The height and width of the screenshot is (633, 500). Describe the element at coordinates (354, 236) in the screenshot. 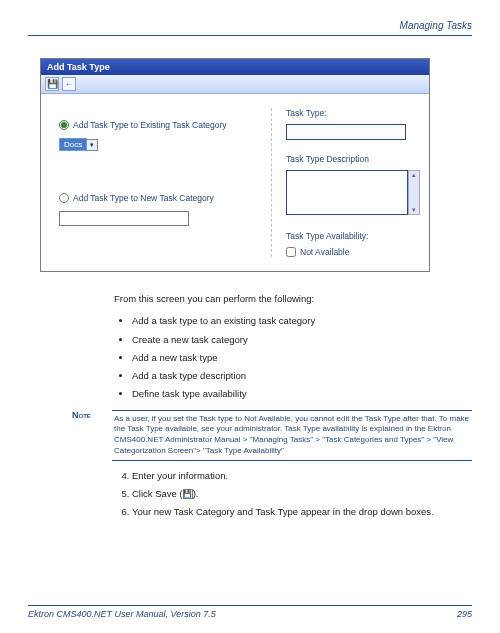

I see `availability-label: Task Type Availability:` at that location.